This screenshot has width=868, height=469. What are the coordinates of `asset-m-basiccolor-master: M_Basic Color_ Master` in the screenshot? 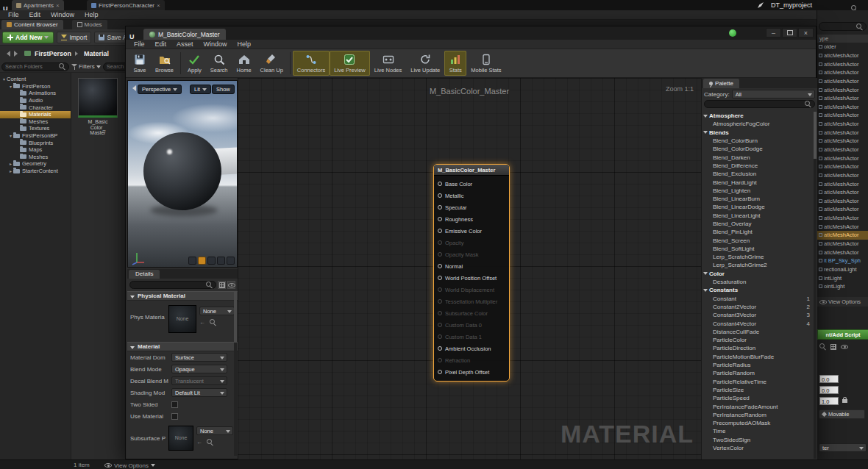 It's located at (98, 107).